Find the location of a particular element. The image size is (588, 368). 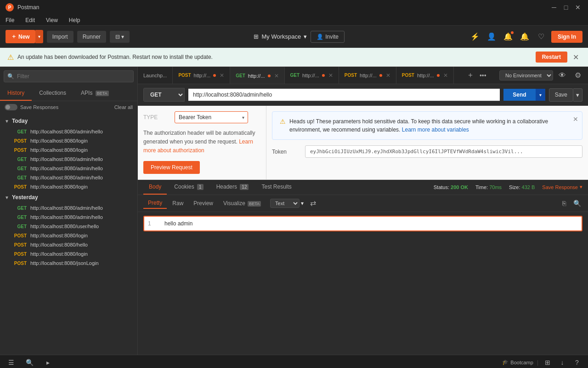

workspace-chevron: ▾ is located at coordinates (305, 37).